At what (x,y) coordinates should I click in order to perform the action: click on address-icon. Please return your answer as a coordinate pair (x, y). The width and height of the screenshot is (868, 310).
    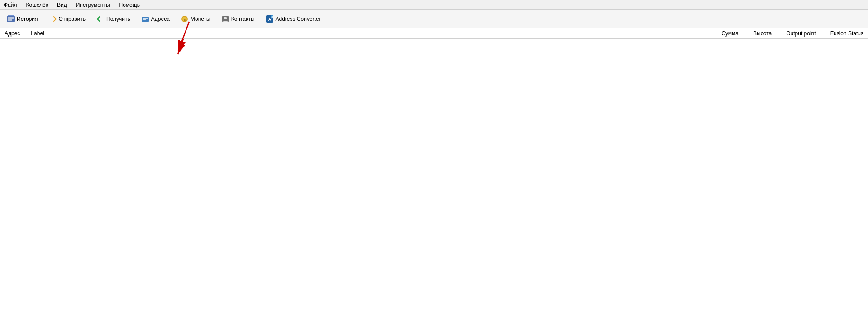
    Looking at the image, I should click on (145, 19).